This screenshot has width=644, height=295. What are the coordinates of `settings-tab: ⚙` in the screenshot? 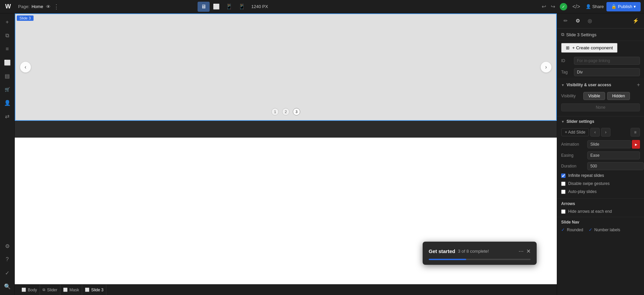 It's located at (578, 21).